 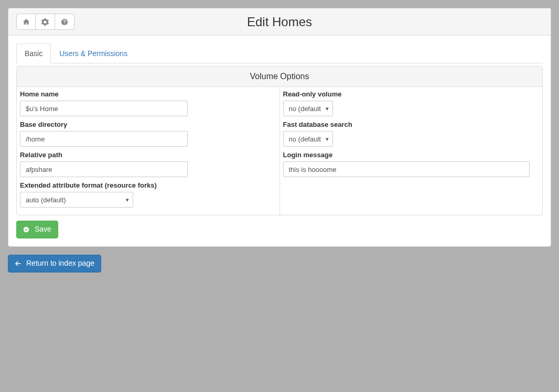 What do you see at coordinates (45, 22) in the screenshot?
I see `header-button-group` at bounding box center [45, 22].